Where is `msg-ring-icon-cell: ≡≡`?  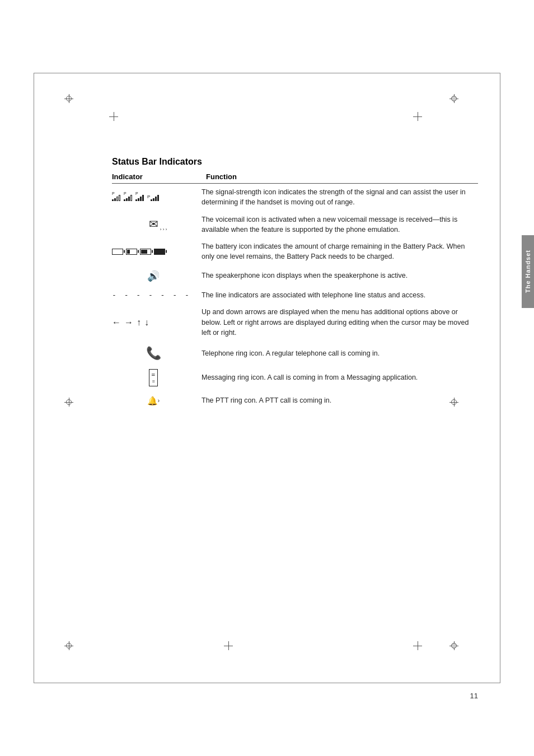
msg-ring-icon-cell: ≡≡ is located at coordinates (157, 377).